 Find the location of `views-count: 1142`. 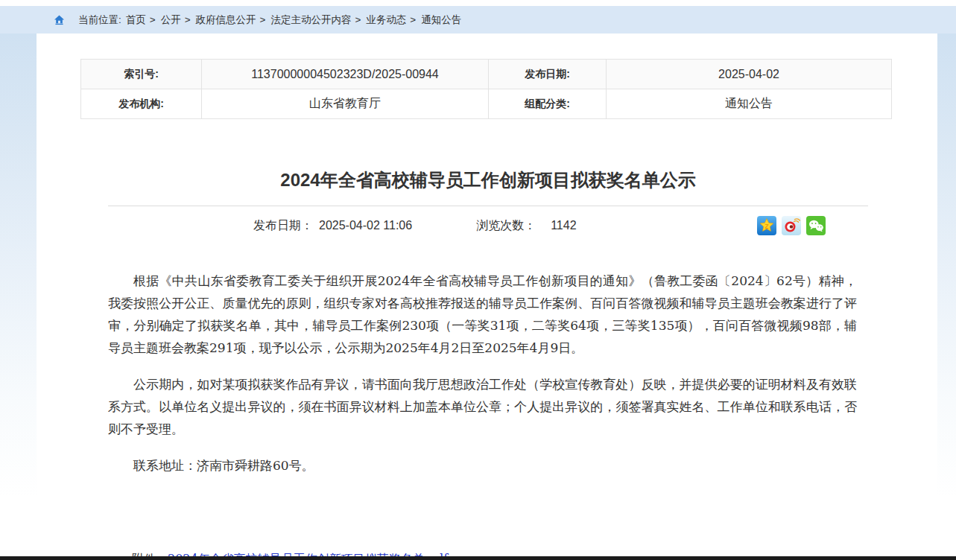

views-count: 1142 is located at coordinates (563, 226).